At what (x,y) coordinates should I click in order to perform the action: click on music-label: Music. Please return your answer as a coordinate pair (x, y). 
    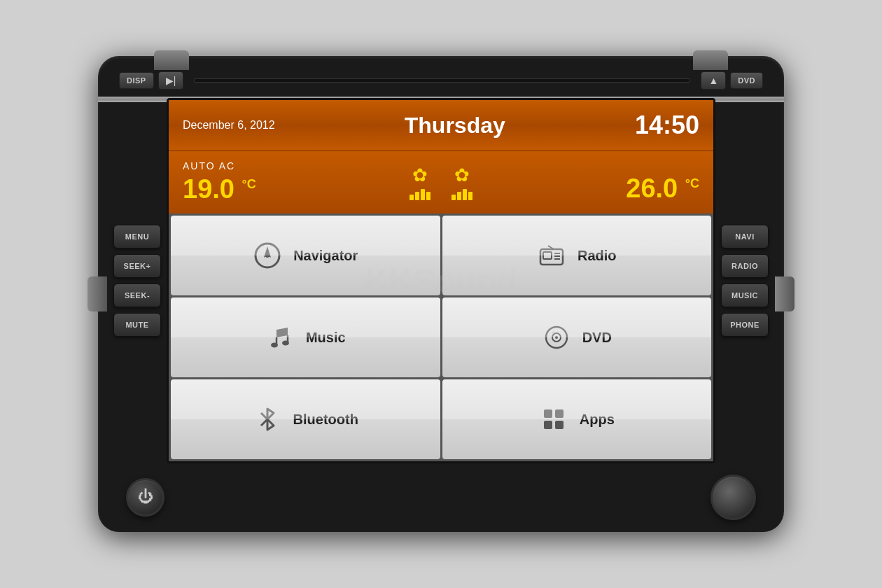
    Looking at the image, I should click on (326, 337).